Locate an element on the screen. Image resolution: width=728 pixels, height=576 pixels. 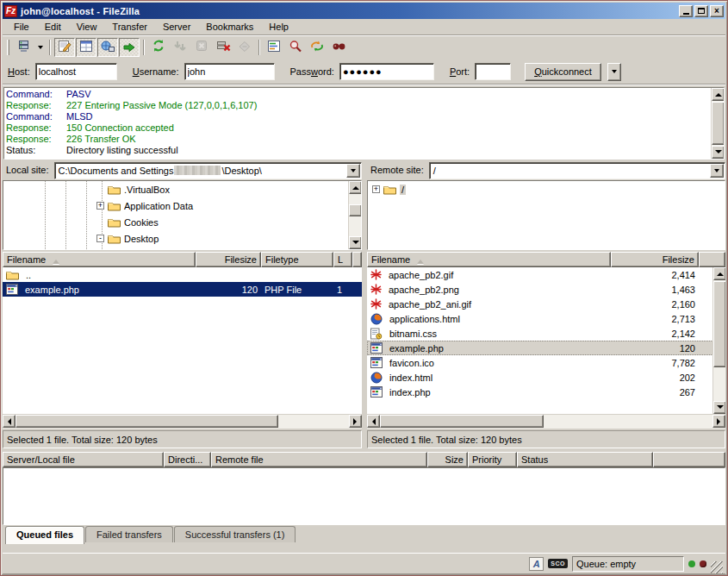
toolbar-grip is located at coordinates (9, 47).